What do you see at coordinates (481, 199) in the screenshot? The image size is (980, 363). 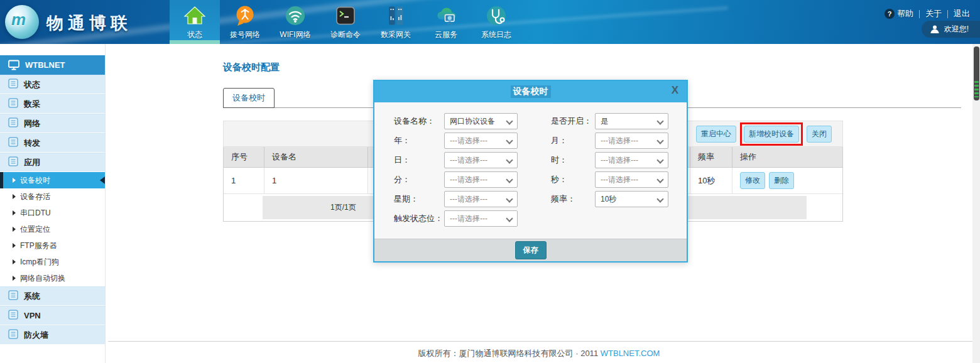 I see `week-select: ---请选择---` at bounding box center [481, 199].